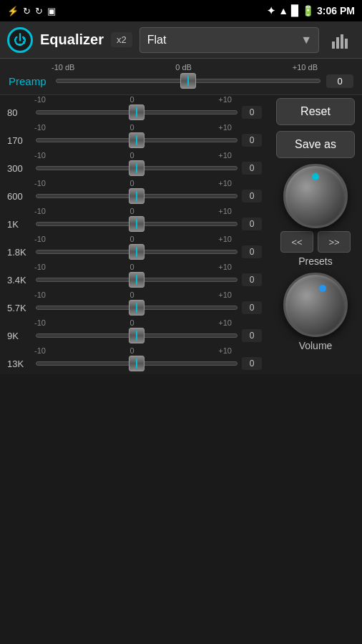 The image size is (362, 644). I want to click on band-max-8: +10, so click(225, 323).